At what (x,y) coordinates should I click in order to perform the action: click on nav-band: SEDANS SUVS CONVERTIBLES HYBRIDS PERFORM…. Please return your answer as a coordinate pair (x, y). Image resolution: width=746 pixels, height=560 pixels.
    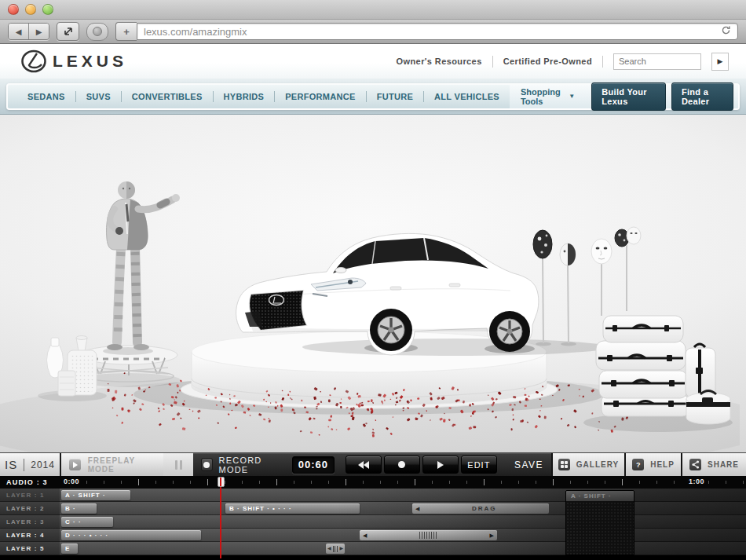
    Looking at the image, I should click on (373, 97).